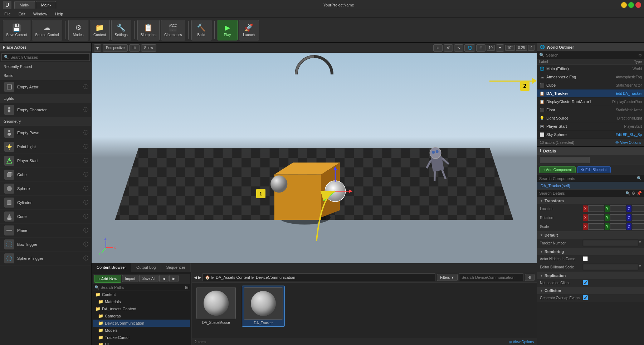 The image size is (644, 345). Describe the element at coordinates (164, 278) in the screenshot. I see `back-button: ◀` at that location.